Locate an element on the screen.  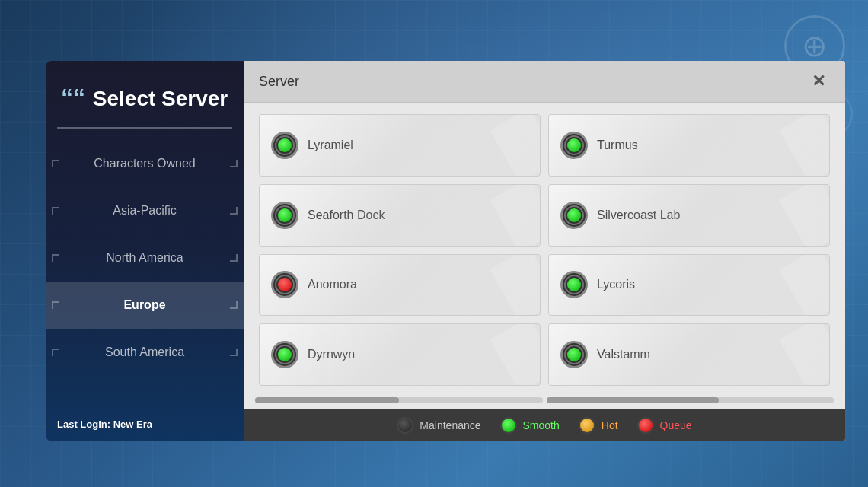
server-name-dyrnwyn: Dyrnwyn is located at coordinates (331, 355).